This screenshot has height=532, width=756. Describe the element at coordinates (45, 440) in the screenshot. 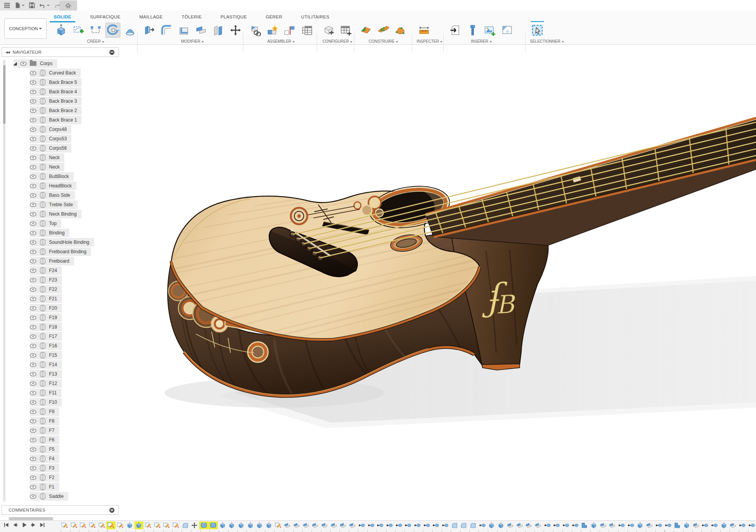

I see `tree-row: F6` at that location.